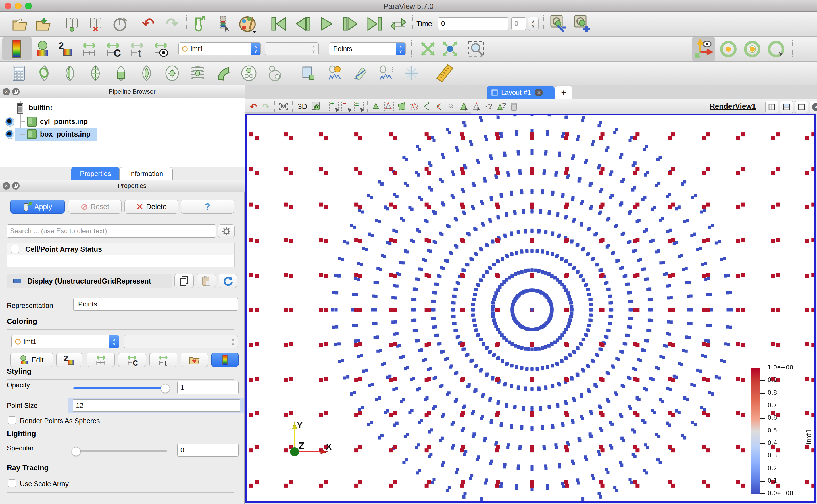  What do you see at coordinates (121, 73) in the screenshot?
I see `threshold-filter-button` at bounding box center [121, 73].